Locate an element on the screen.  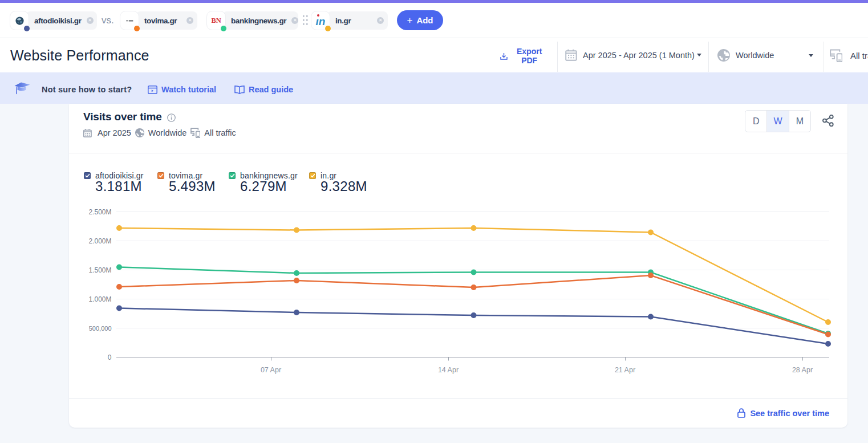
svg-text: 14 Apr is located at coordinates (448, 370).